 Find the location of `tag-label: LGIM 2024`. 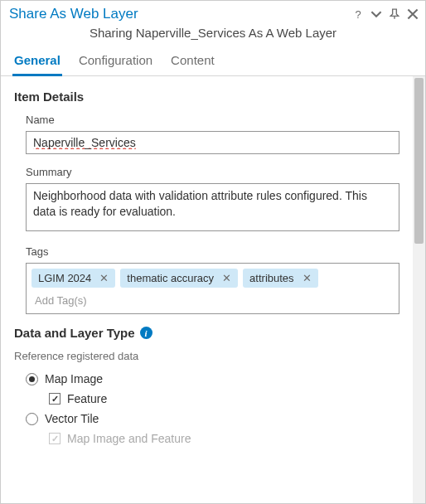

tag-label: LGIM 2024 is located at coordinates (65, 279).